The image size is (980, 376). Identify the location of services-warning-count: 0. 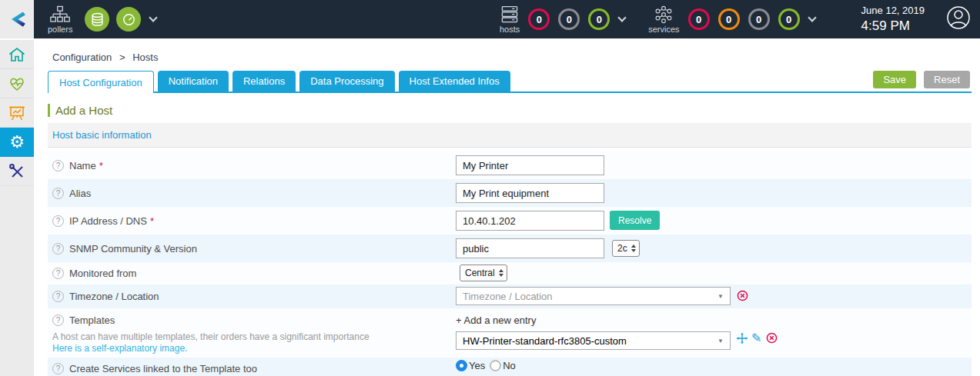
(729, 19).